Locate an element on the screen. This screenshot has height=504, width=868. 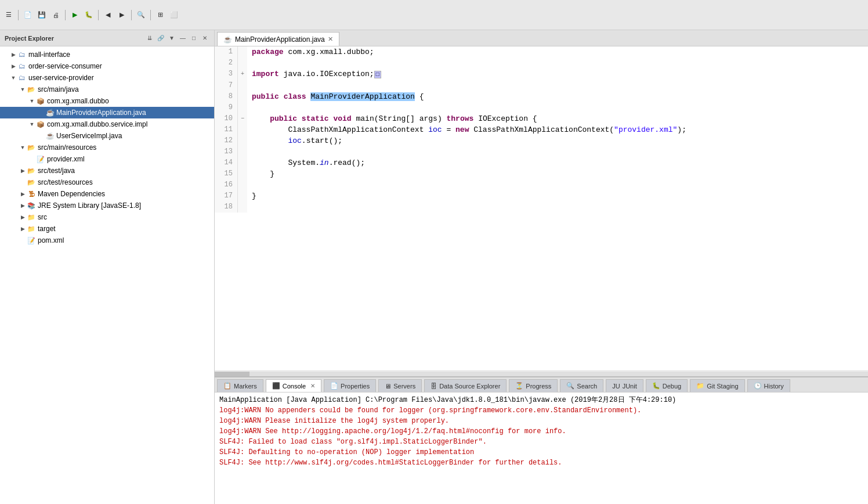
tab-debug-label: Debug is located at coordinates (672, 386).